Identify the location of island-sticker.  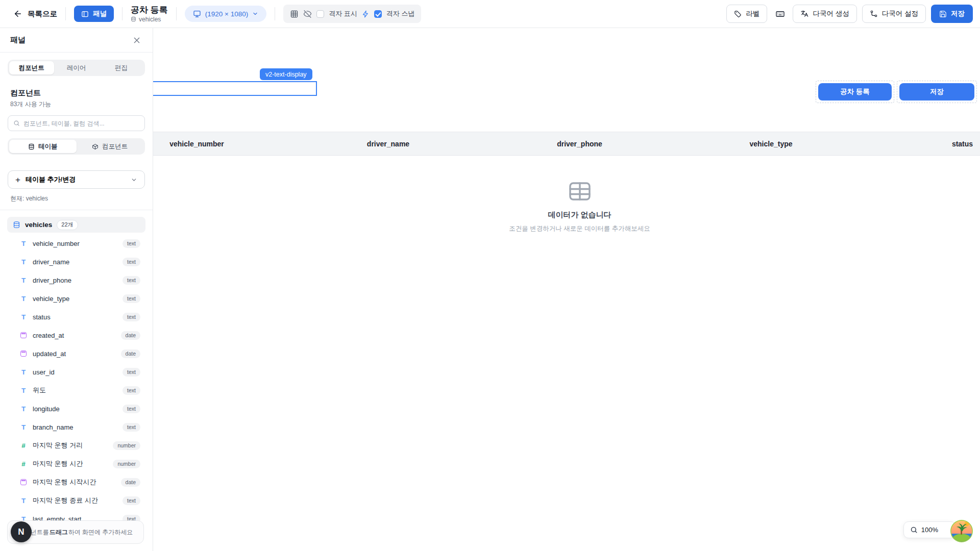
(962, 531).